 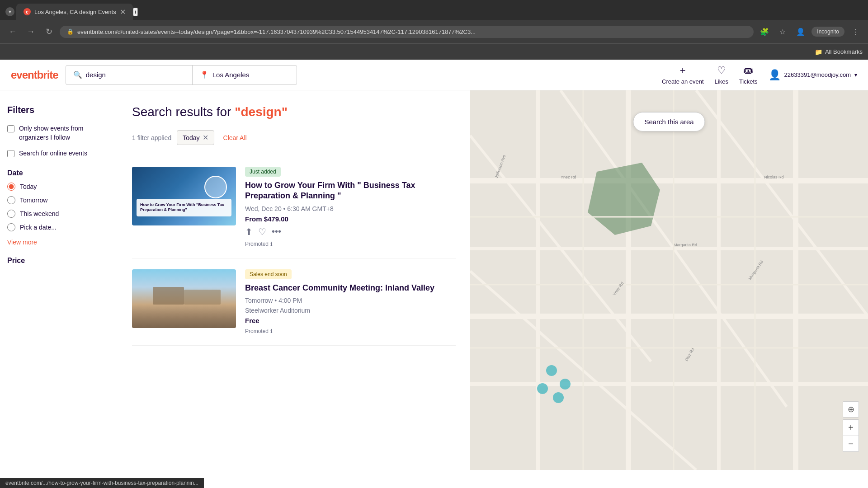 I want to click on user-menu: 👤 22633391@moodjoy.com ▾, so click(x=813, y=75).